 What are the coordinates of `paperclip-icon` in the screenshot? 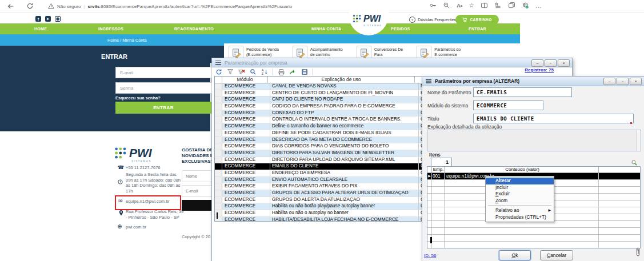 It's located at (638, 254).